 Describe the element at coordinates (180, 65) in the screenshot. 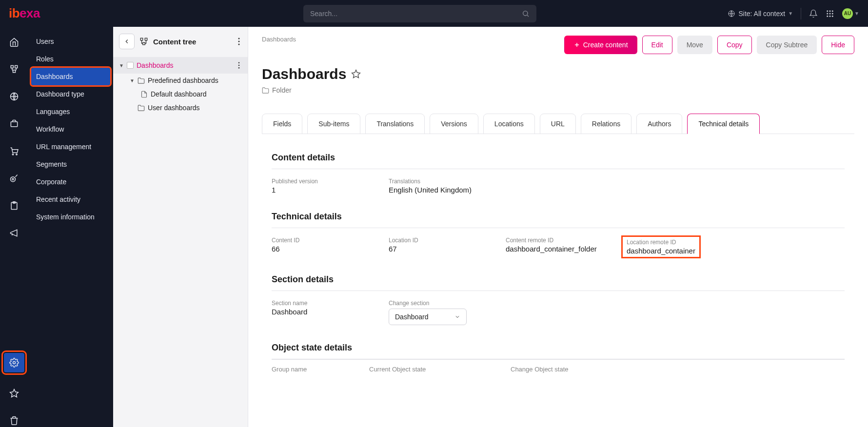

I see `tree-node-dashboards: ▼ Dashboards` at that location.